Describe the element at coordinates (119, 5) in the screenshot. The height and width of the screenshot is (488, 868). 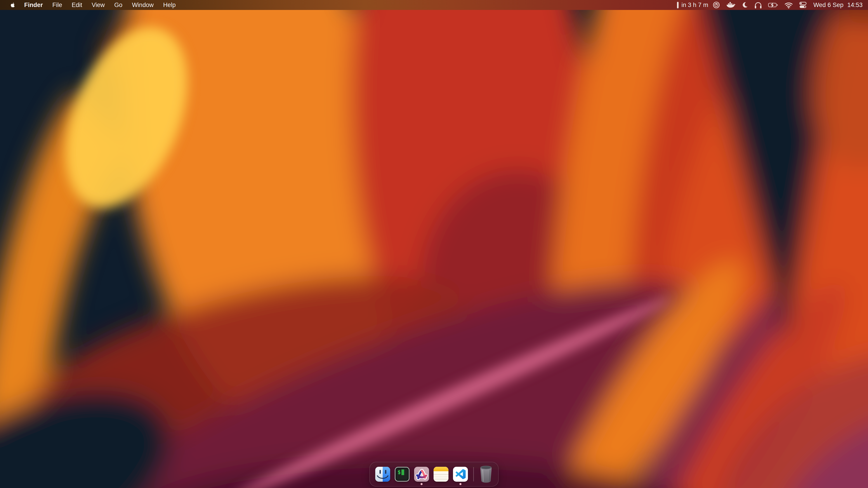
I see `menu-item-go: Go` at that location.